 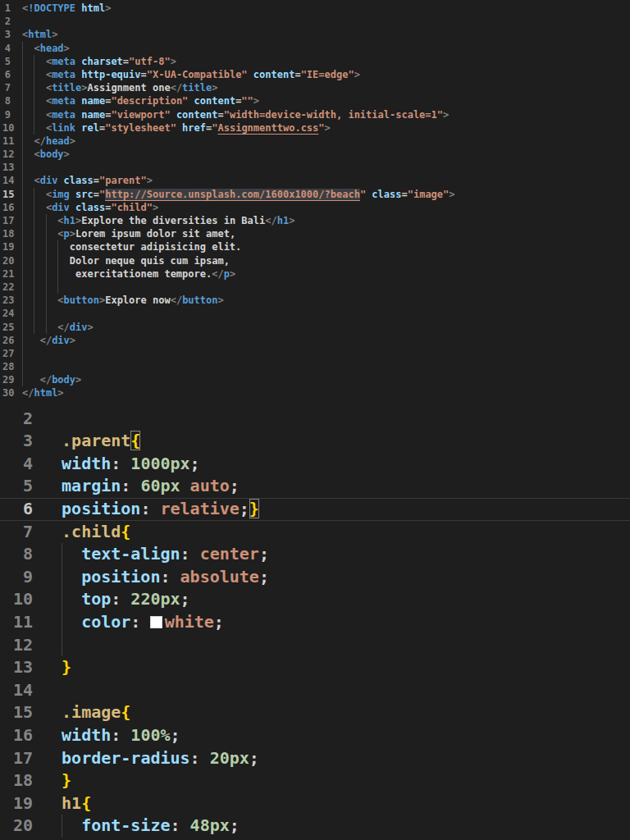 What do you see at coordinates (315, 261) in the screenshot?
I see `code-line: 20 Dolor neque quis cum ipsam,` at bounding box center [315, 261].